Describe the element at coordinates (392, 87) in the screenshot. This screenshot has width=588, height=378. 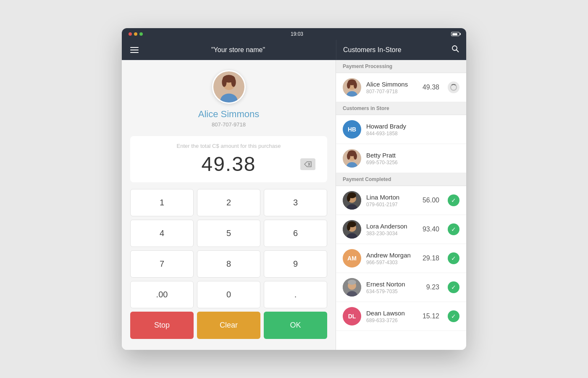
I see `customer-info: Alice Simmons807-707-9718` at that location.